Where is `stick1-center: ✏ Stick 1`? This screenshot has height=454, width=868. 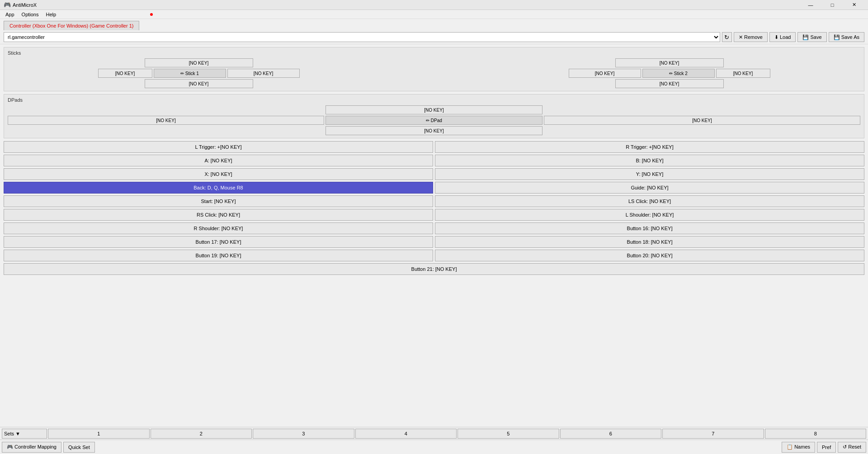 stick1-center: ✏ Stick 1 is located at coordinates (190, 73).